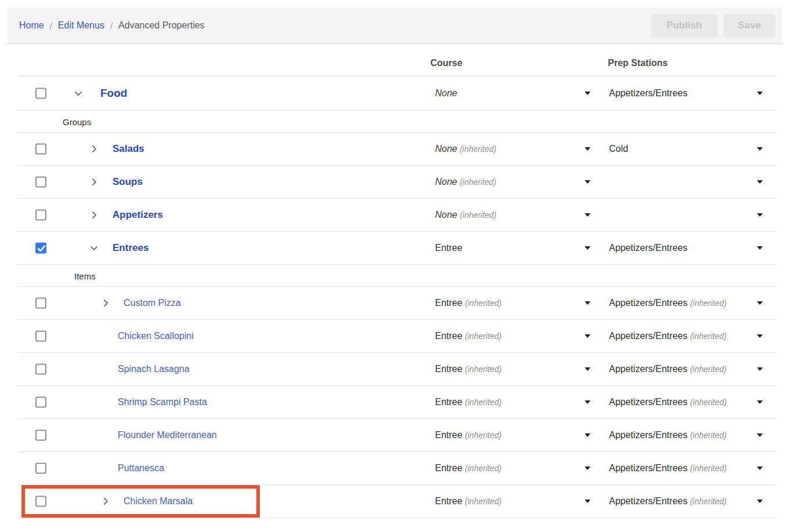 This screenshot has height=532, width=790. Describe the element at coordinates (161, 25) in the screenshot. I see `breadcrumb-current: Advanced Properties` at that location.